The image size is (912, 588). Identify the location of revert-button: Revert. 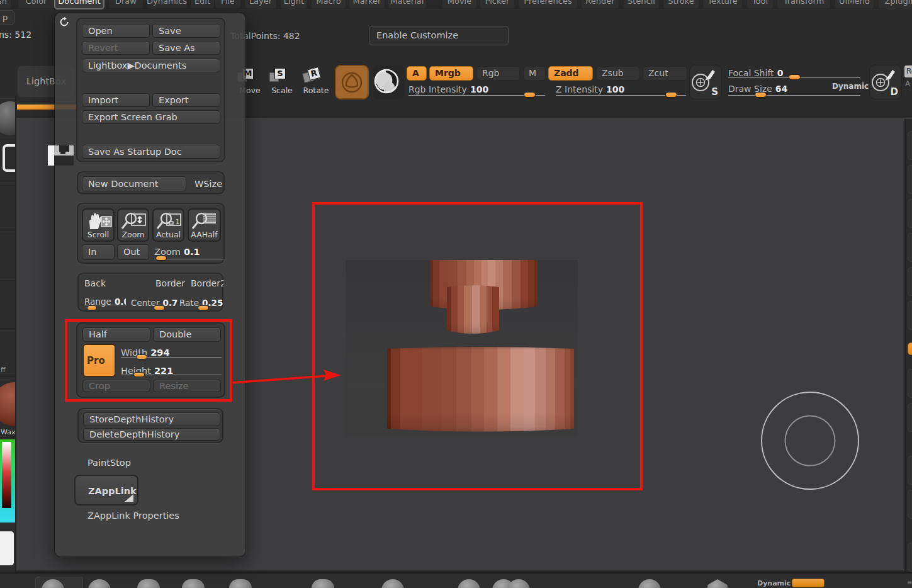
(116, 48).